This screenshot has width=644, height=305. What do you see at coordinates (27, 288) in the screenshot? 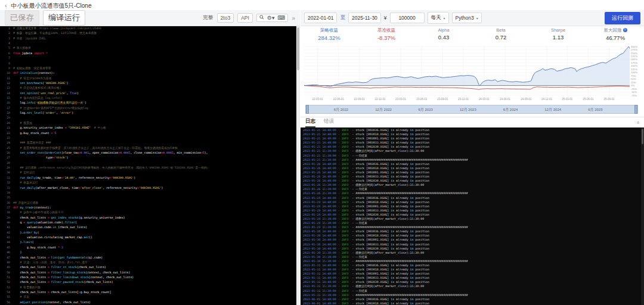
I see `code-text: # 取需要的只数` at bounding box center [27, 288].